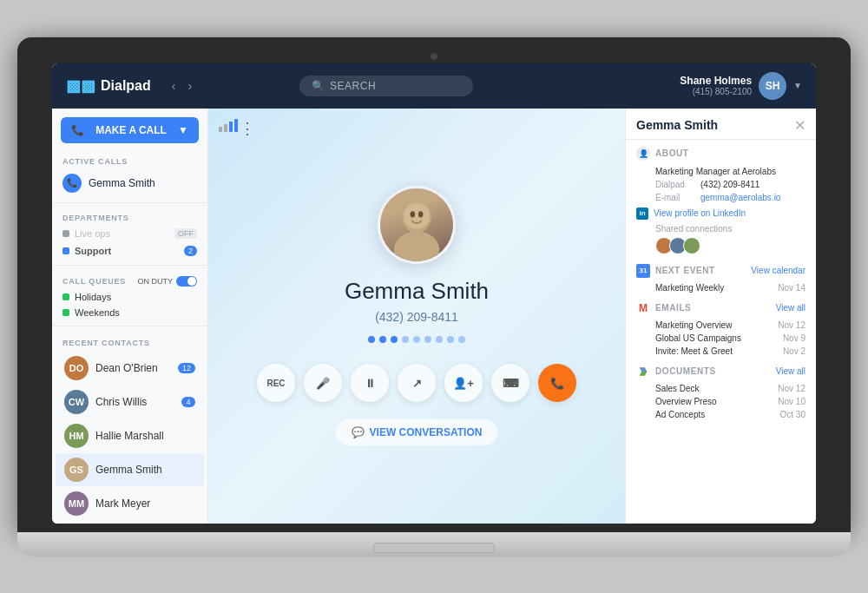 The image size is (868, 593). What do you see at coordinates (557, 384) in the screenshot?
I see `end-call-icon: 📞` at bounding box center [557, 384].